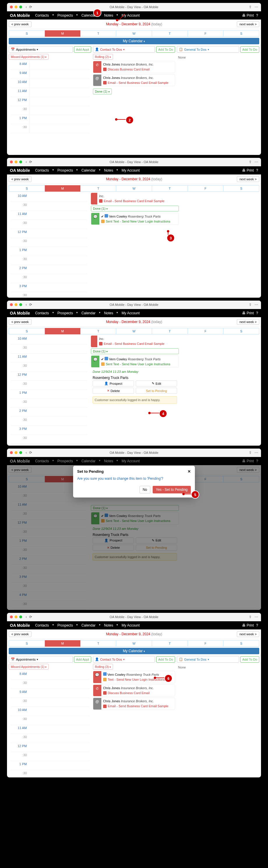 This screenshot has width=268, height=868. What do you see at coordinates (20, 111) in the screenshot?
I see `time-1230: :30` at bounding box center [20, 111].